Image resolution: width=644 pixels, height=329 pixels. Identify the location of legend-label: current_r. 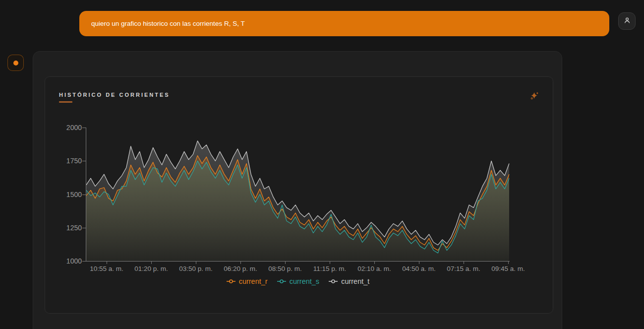
(253, 281).